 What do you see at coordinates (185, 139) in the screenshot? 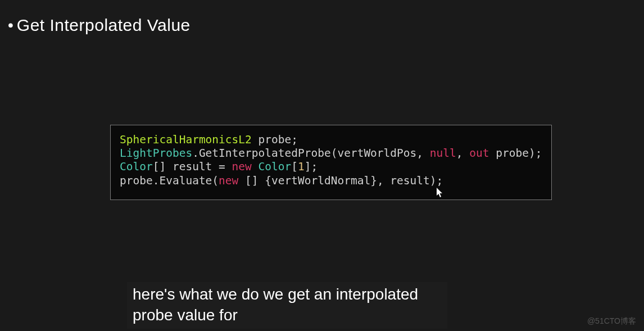
I see `code-type: SphericalHarmonicsL2` at bounding box center [185, 139].